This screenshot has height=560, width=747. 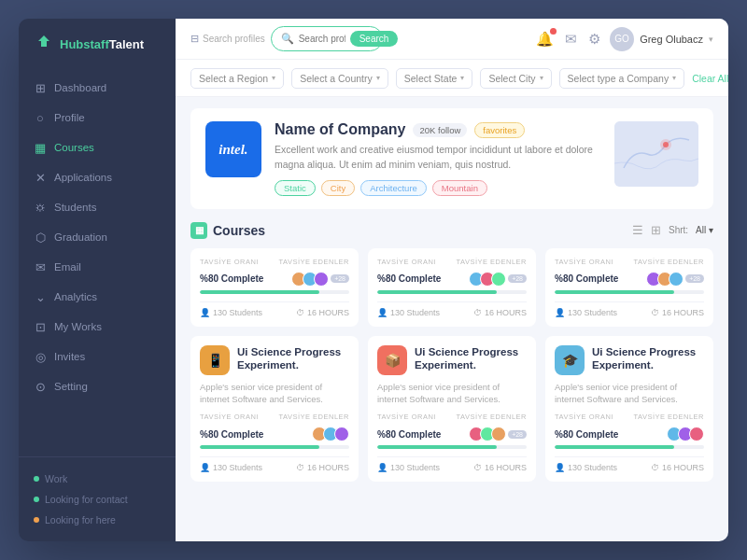 What do you see at coordinates (97, 88) in the screenshot?
I see `sidebar-item-dashboard: ⊞ Dashboard` at bounding box center [97, 88].